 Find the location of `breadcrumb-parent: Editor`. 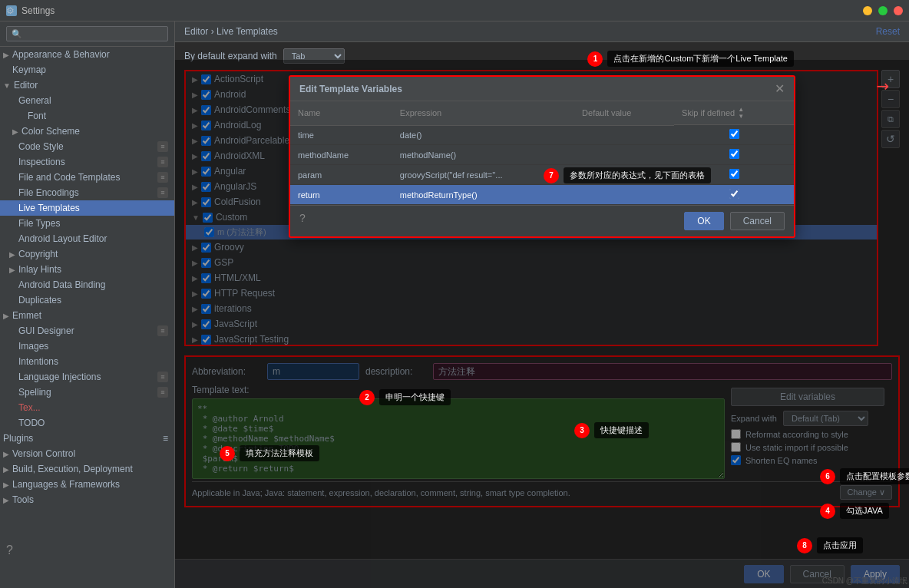

breadcrumb-parent: Editor is located at coordinates (197, 31).